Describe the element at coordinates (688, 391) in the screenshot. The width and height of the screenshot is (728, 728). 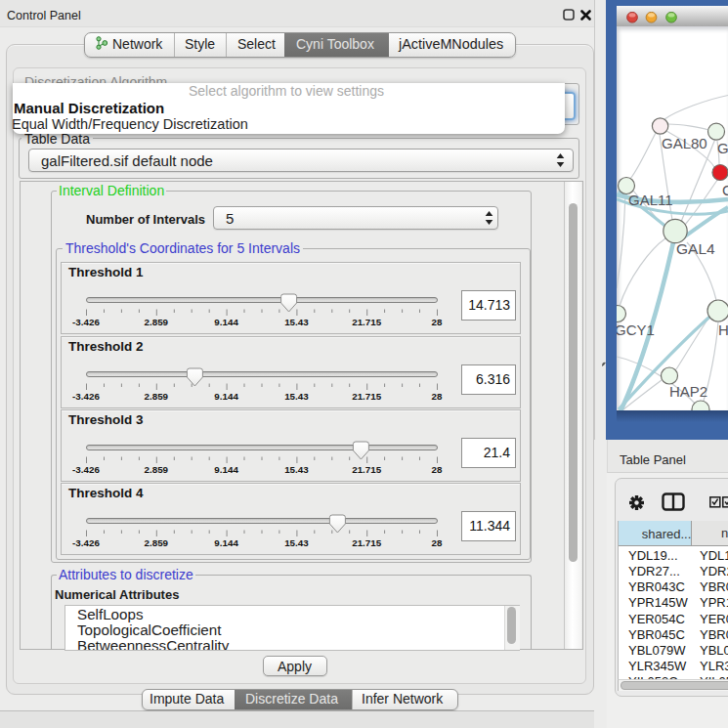
I see `svg-text: HAP2` at that location.